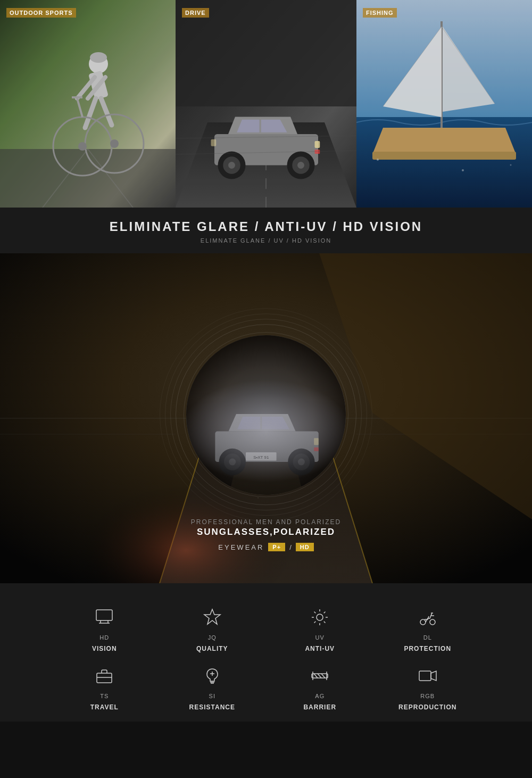  I want to click on outdoor-sports-label: OUTDOOR SPORTS, so click(41, 13).